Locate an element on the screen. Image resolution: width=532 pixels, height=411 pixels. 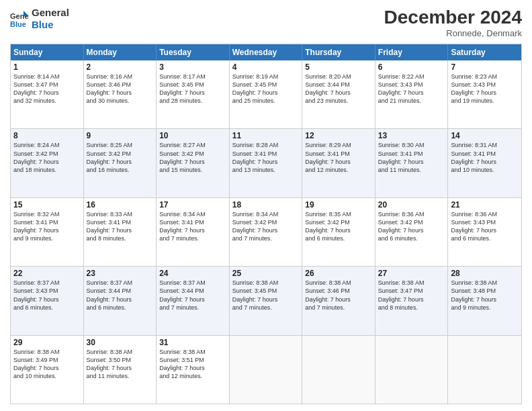
day-info: Sunrise: 8:14 AM Sunset: 3:47 PM Dayligh… is located at coordinates (47, 89).